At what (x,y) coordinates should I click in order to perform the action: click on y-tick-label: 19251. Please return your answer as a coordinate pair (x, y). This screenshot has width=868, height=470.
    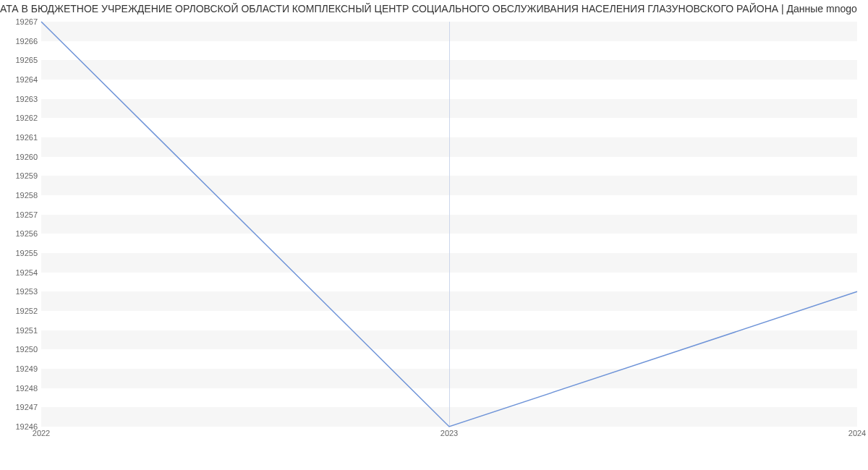
    Looking at the image, I should click on (20, 330).